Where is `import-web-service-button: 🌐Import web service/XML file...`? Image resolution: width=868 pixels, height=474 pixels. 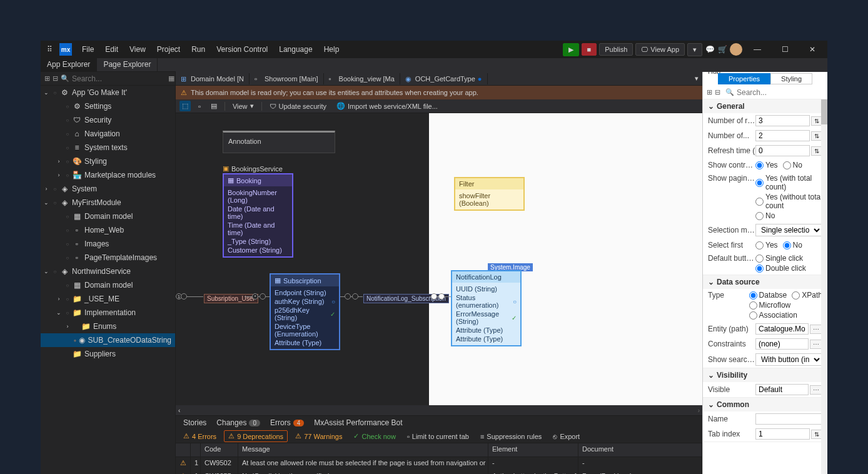
import-web-service-button: 🌐Import web service/XML file... is located at coordinates (387, 106).